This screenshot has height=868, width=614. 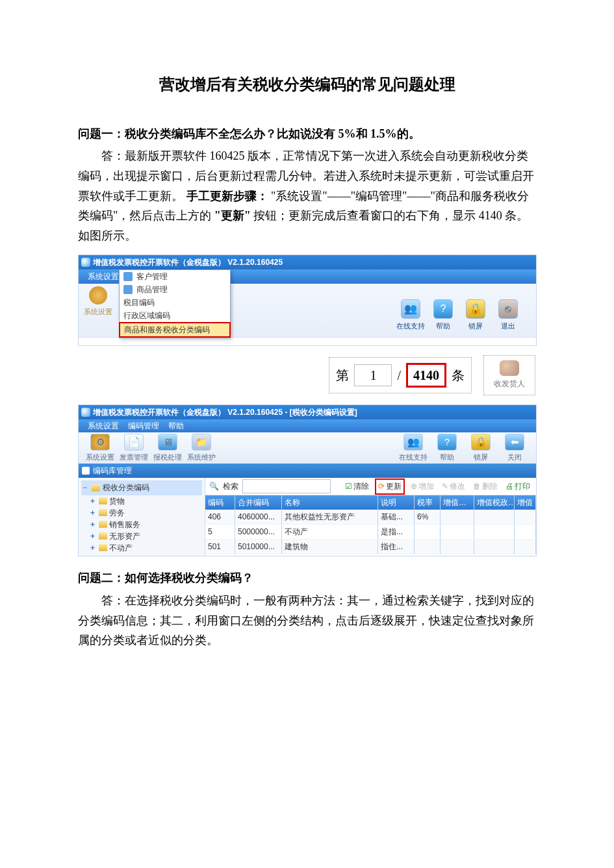 What do you see at coordinates (121, 548) in the screenshot?
I see `tree-label: 不动产` at bounding box center [121, 548].